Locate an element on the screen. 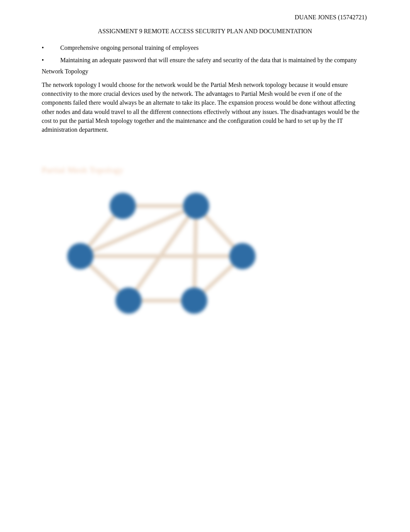 This screenshot has height=532, width=410. bullet-item: • Comprehensive ongoing personal trainin… is located at coordinates (205, 48).